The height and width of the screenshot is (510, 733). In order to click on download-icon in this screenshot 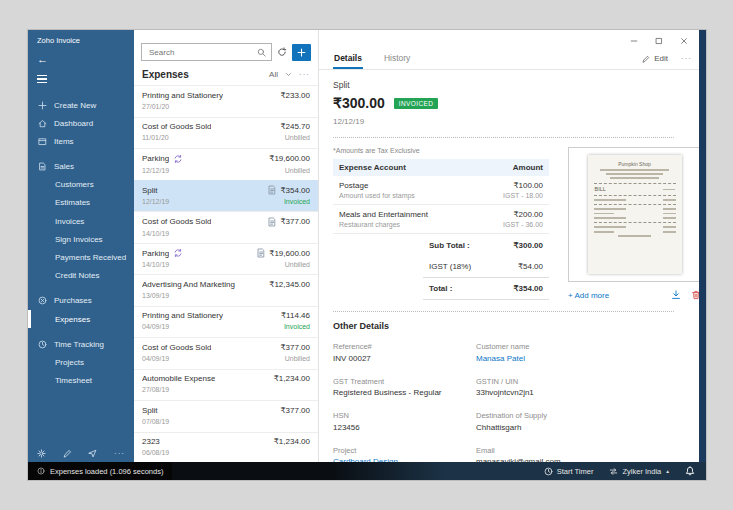, I will do `click(676, 295)`.